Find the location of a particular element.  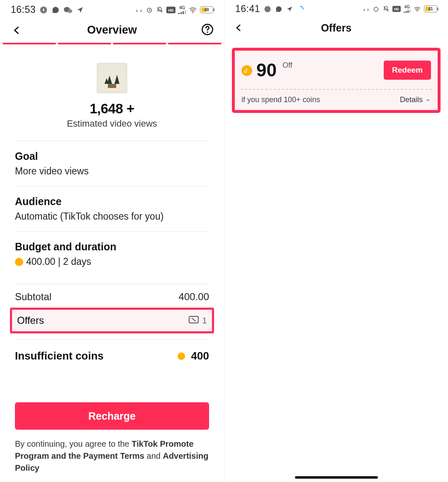

section-budget: Budget and duration 400.00 | 2 days is located at coordinates (112, 254).